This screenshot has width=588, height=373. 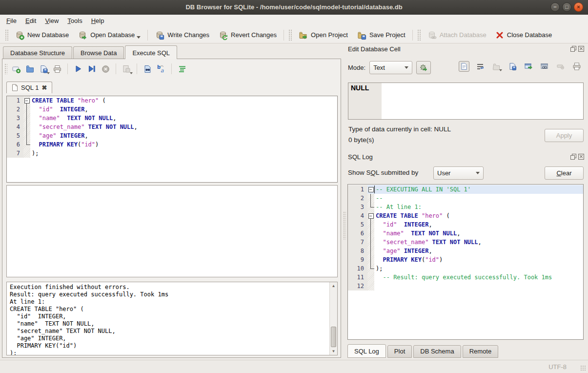 What do you see at coordinates (48, 73) in the screenshot?
I see `save-sql-dropdown-icon` at bounding box center [48, 73].